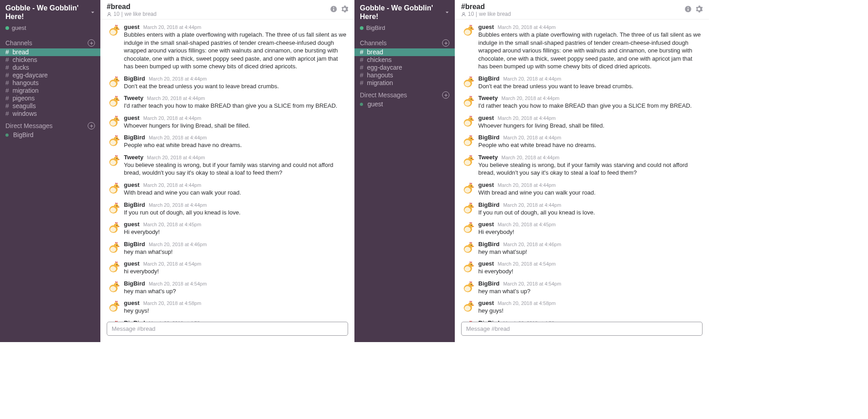 The image size is (868, 419). What do you see at coordinates (50, 114) in the screenshot?
I see `sidebar-channel-windows: #windows` at bounding box center [50, 114].